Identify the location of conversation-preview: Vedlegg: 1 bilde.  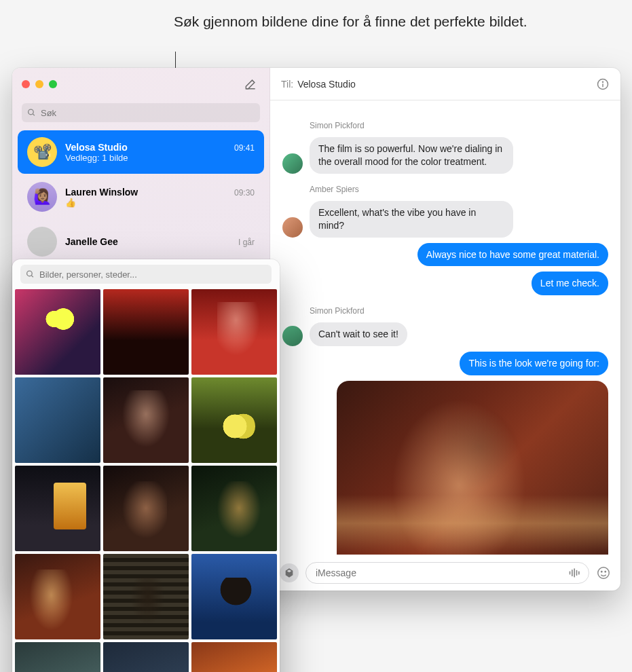
(160, 157).